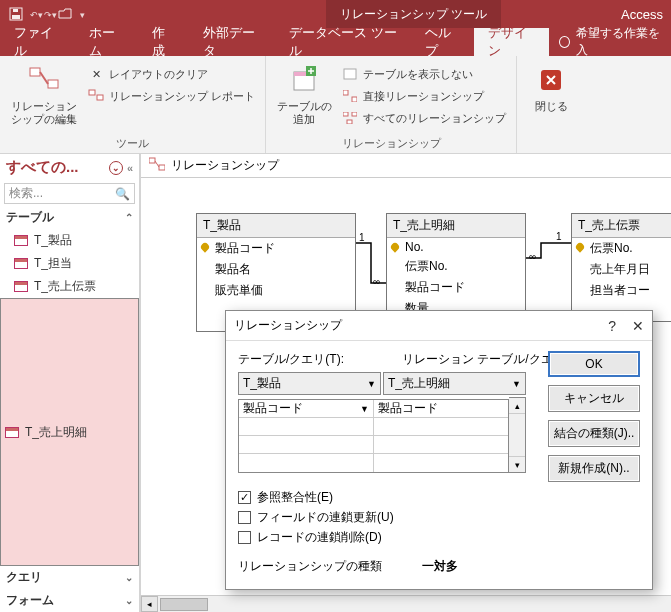  I want to click on close-icon: ✕, so click(638, 326).